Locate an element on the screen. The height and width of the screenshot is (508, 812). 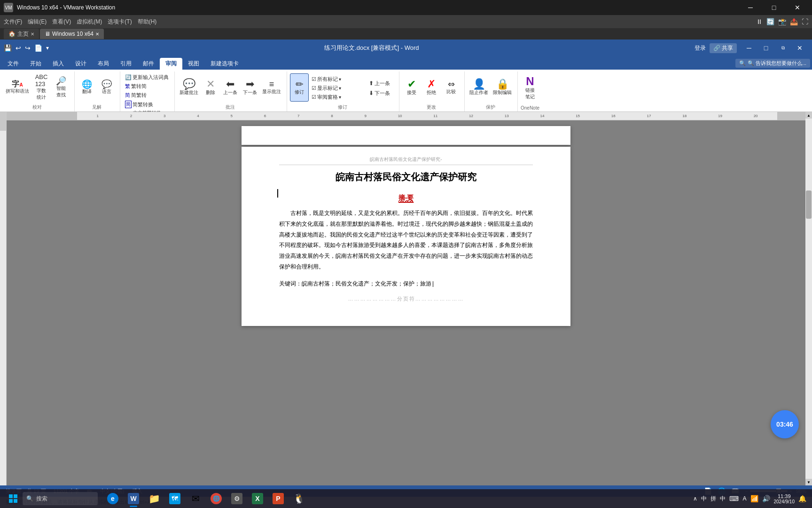
taskbar-edge: e is located at coordinates (113, 499).